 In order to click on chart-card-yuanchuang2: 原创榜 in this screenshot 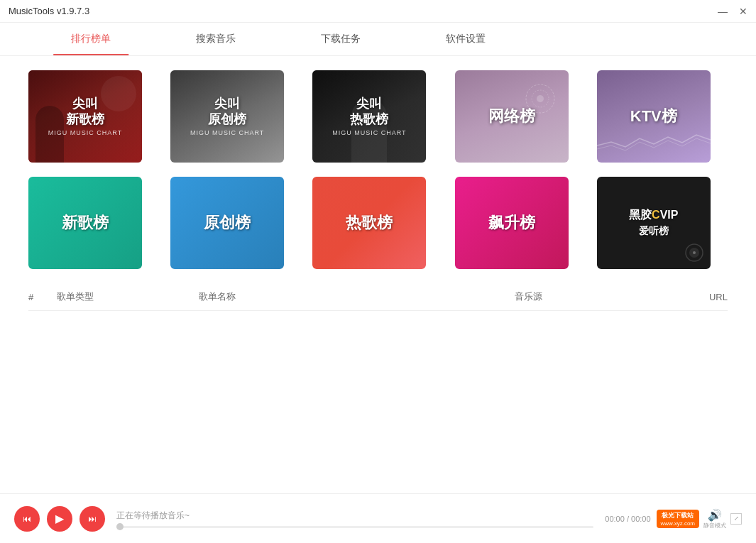, I will do `click(227, 223)`.